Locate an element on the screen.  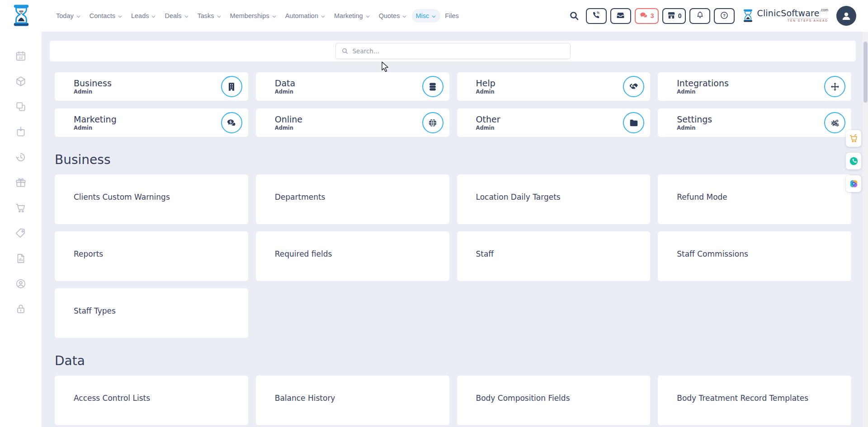
chat-messages-button: 3 is located at coordinates (646, 16).